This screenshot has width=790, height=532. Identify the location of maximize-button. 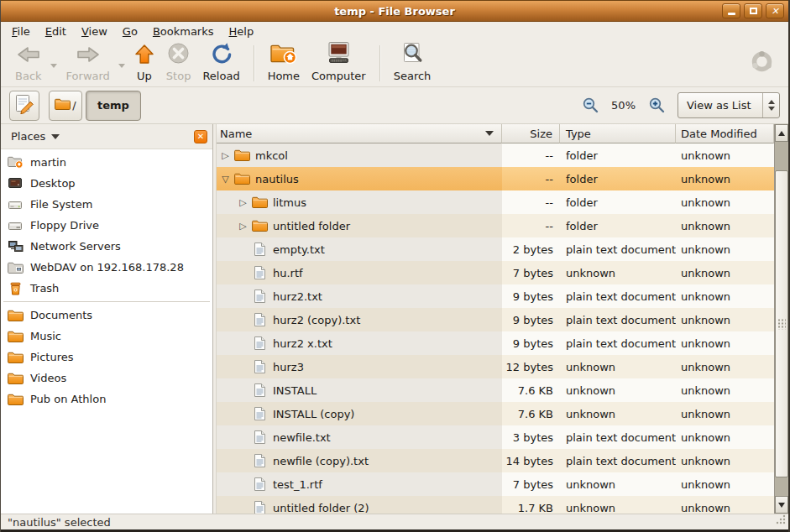
(753, 11).